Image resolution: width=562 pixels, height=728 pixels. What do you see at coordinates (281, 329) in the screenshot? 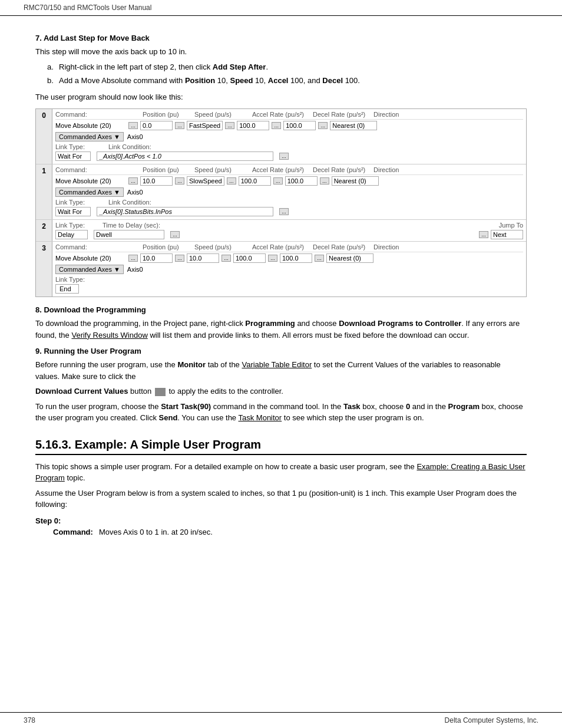
I see `section-8-text: To download the programming, in the Proj…` at bounding box center [281, 329].